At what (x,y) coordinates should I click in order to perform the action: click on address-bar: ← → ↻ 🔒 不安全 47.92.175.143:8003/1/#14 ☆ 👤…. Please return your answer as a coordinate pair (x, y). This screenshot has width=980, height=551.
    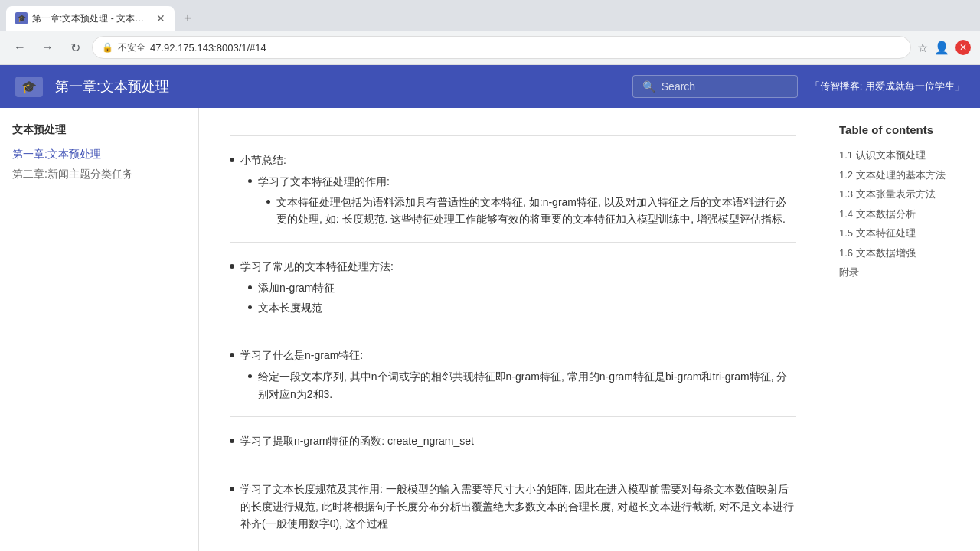
    Looking at the image, I should click on (490, 47).